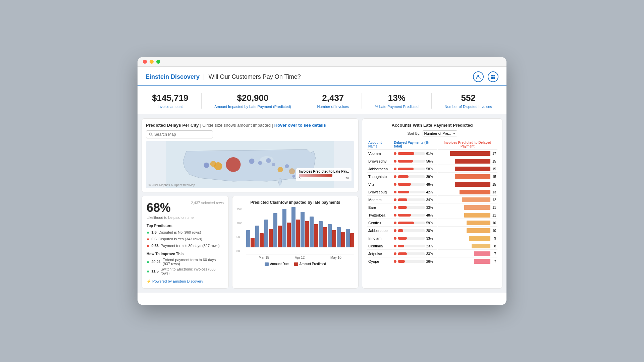 The image size is (644, 362). Describe the element at coordinates (432, 169) in the screenshot. I see `table-row: Jabberbean58%15` at that location.